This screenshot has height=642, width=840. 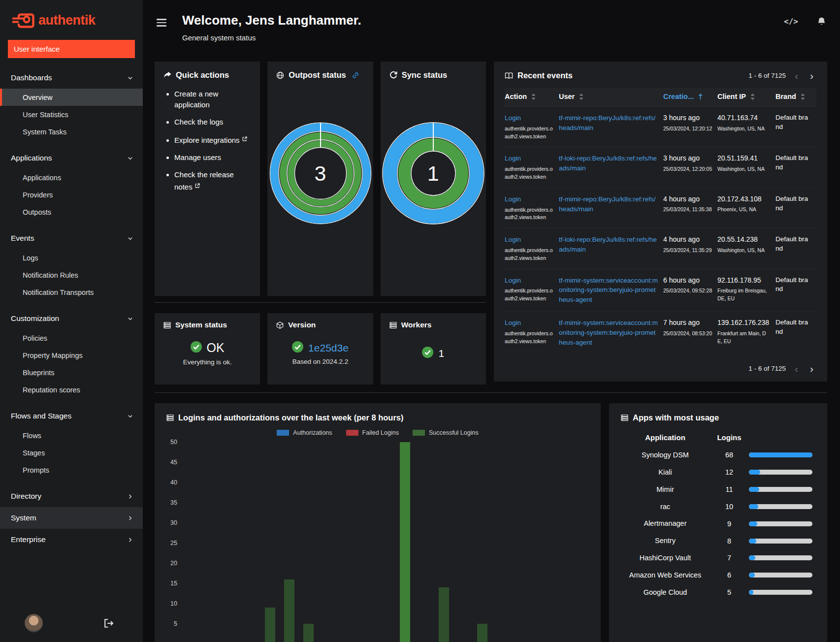 I want to click on app-usage-row: Sentry8, so click(x=718, y=541).